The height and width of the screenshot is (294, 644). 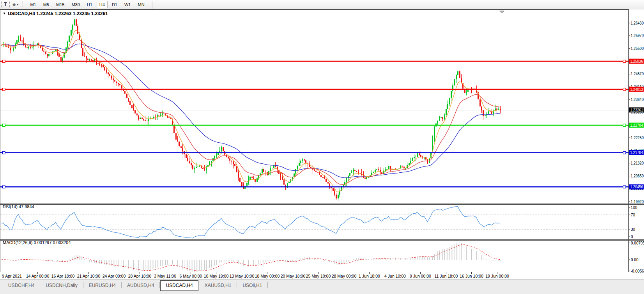 What do you see at coordinates (637, 187) in the screenshot?
I see `price-tag-1.20456: 1.20456` at bounding box center [637, 187].